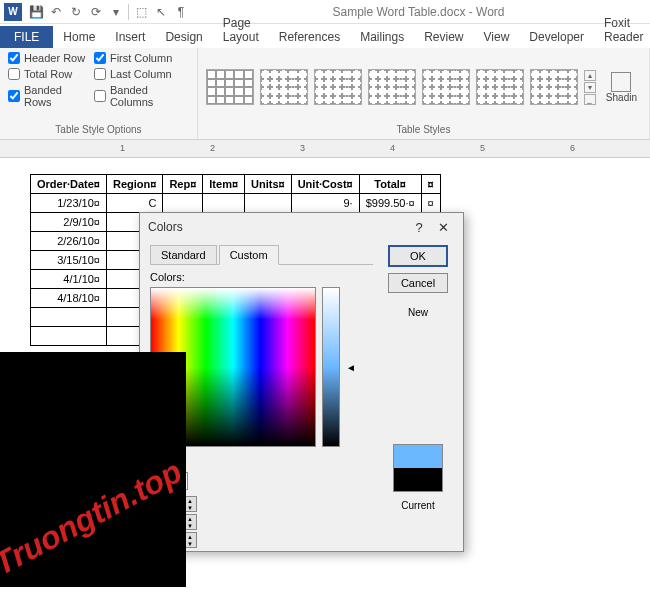 This screenshot has height=593, width=650. Describe the element at coordinates (590, 88) in the screenshot. I see `style-scroll-down: ▾` at that location.